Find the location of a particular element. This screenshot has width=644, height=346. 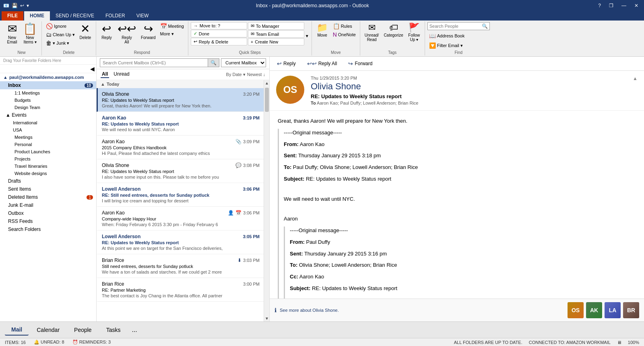

tab-view: VIEW is located at coordinates (142, 16).